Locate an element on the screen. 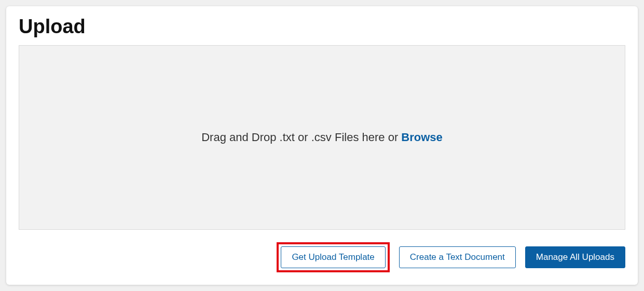 This screenshot has width=644, height=291. highlight-box: Get Upload Template is located at coordinates (333, 257).